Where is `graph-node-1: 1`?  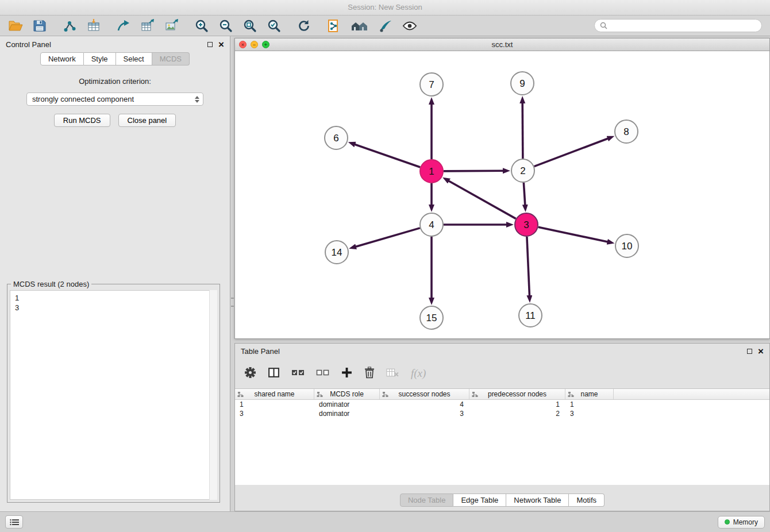 graph-node-1: 1 is located at coordinates (432, 171).